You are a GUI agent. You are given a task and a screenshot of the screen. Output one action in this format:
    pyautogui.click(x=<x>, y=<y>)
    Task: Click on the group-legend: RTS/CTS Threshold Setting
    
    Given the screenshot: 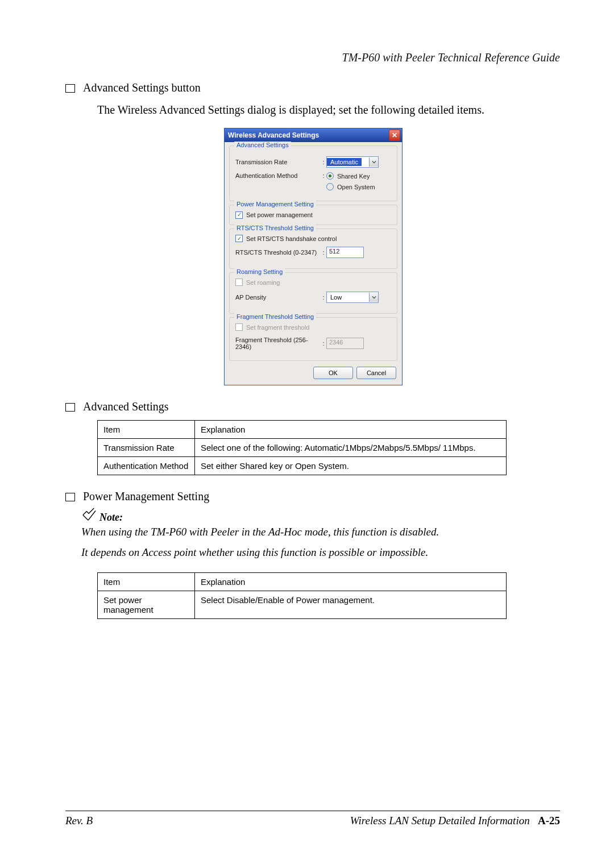 What is the action you would take?
    pyautogui.click(x=275, y=228)
    